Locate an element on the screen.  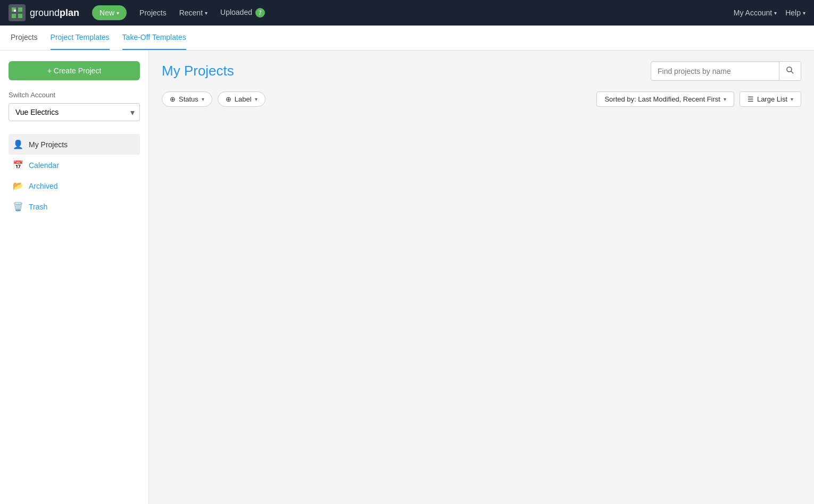
top-nav: groundplan New Projects Recent Uploaded … is located at coordinates (407, 13).